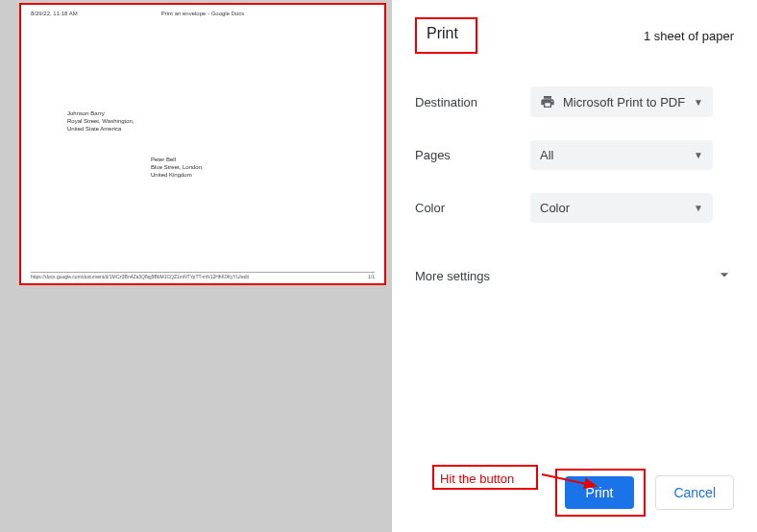 This screenshot has height=532, width=757. What do you see at coordinates (695, 493) in the screenshot?
I see `cancel-button: Cancel` at bounding box center [695, 493].